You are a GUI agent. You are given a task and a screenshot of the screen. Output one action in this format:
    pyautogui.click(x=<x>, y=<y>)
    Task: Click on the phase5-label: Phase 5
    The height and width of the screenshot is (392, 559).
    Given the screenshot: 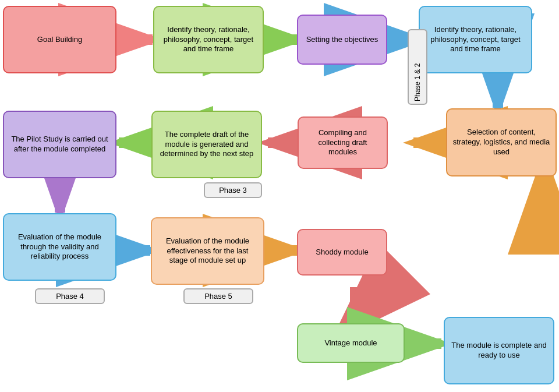 What is the action you would take?
    pyautogui.click(x=218, y=296)
    